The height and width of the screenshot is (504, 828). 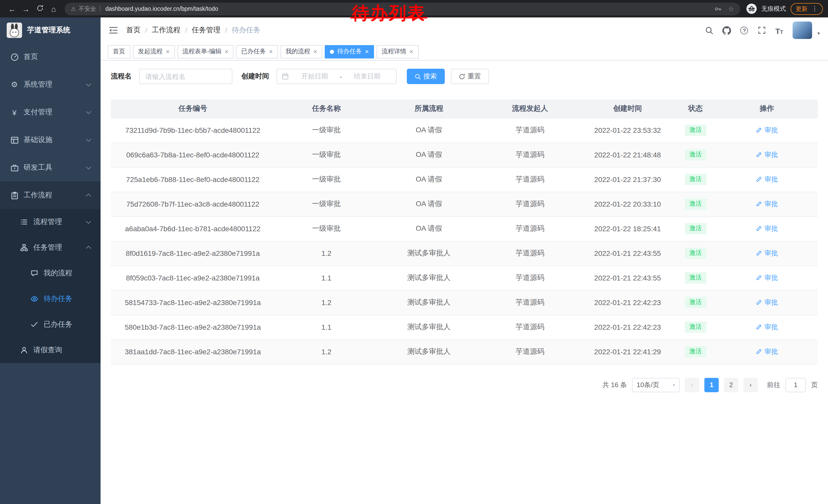 What do you see at coordinates (50, 195) in the screenshot?
I see `sidebar-item-workflow: 工作流程` at bounding box center [50, 195].